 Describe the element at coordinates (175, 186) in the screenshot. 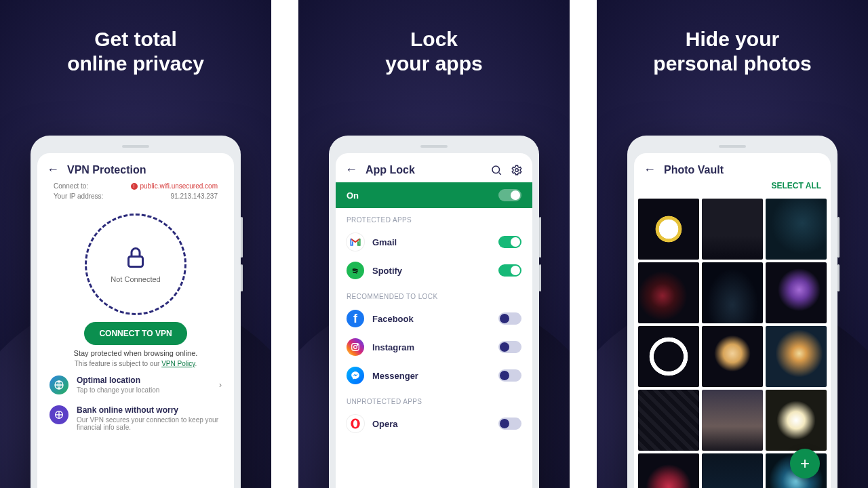

I see `connect-to-value: ! public.wifi.unsecured.com` at that location.